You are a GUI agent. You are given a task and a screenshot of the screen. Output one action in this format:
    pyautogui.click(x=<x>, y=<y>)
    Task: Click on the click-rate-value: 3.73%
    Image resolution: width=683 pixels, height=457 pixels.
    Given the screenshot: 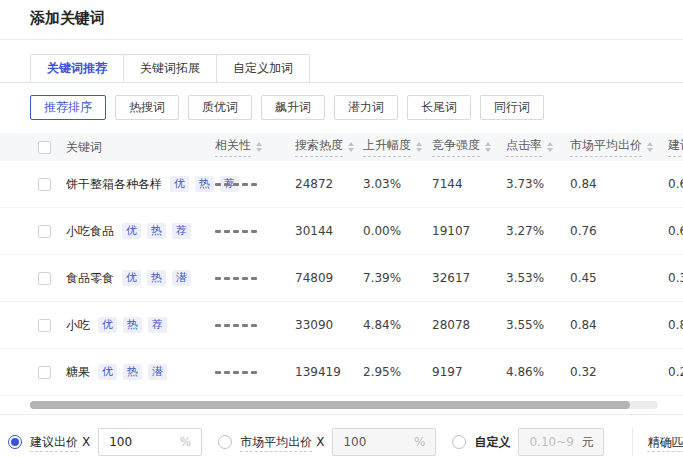 What is the action you would take?
    pyautogui.click(x=538, y=184)
    